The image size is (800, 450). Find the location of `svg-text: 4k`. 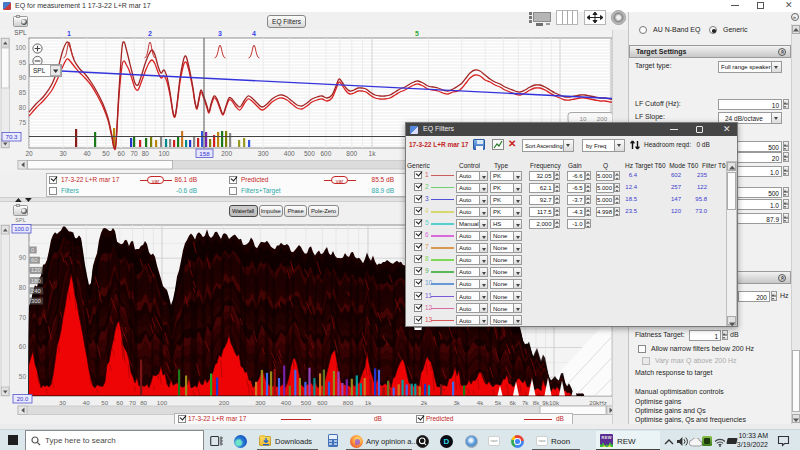

svg-text: 4k is located at coordinates (480, 402).